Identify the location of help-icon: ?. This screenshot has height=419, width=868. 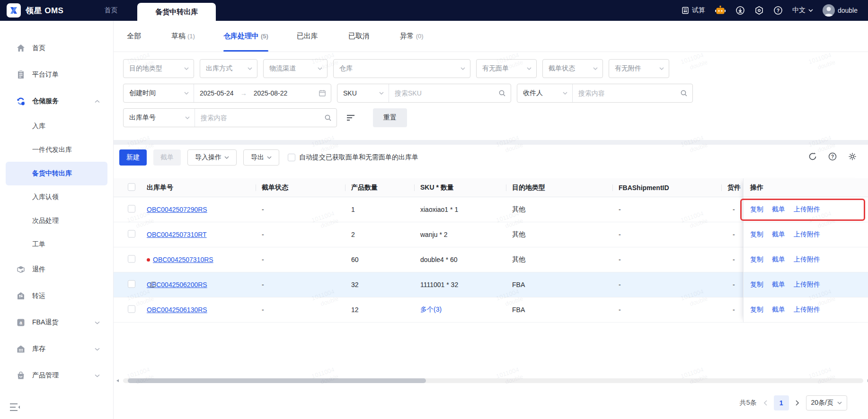
(778, 10).